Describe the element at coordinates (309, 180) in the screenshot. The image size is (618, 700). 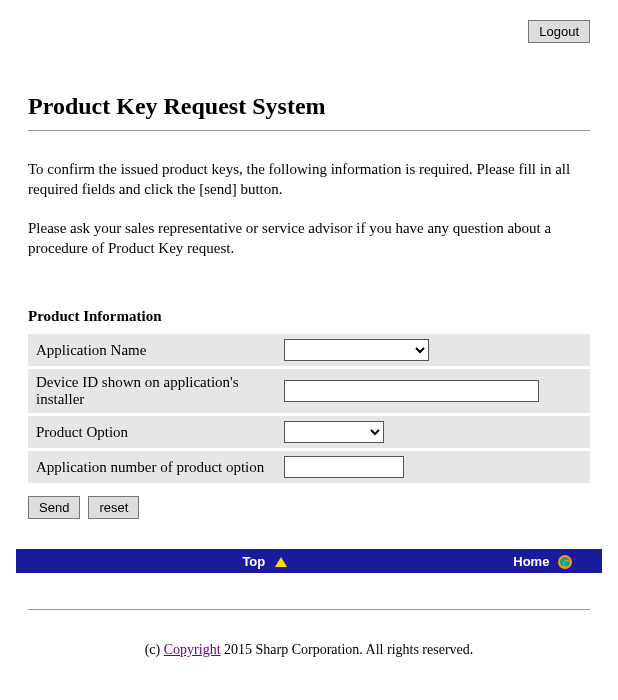
I see `intro-paragraph-1: To confirm the issued product keys, the …` at that location.